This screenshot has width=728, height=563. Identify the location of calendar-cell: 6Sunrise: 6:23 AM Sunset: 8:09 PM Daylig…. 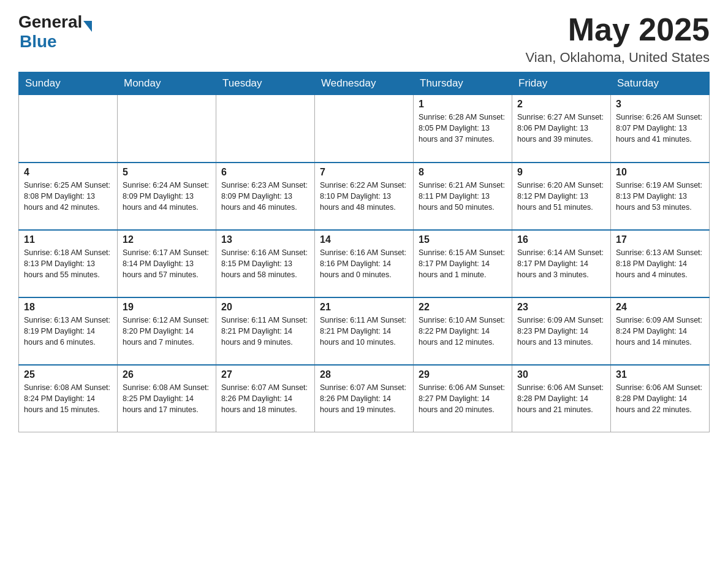
(266, 196).